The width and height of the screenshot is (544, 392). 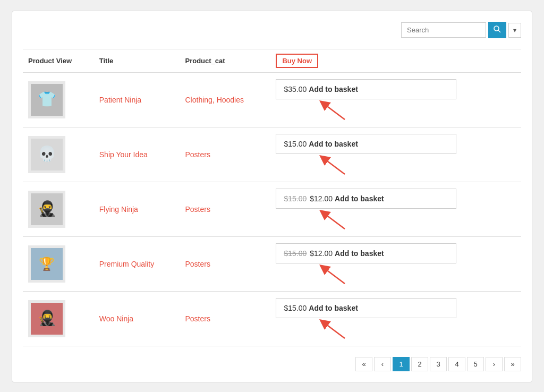 I want to click on product-title-cell: Patient Ninja, so click(x=137, y=100).